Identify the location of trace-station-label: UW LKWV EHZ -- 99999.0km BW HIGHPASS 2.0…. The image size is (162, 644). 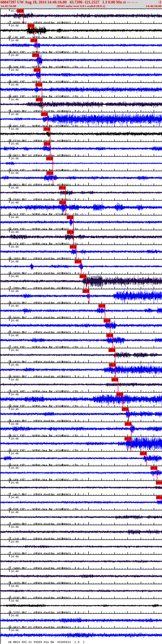
(46, 421).